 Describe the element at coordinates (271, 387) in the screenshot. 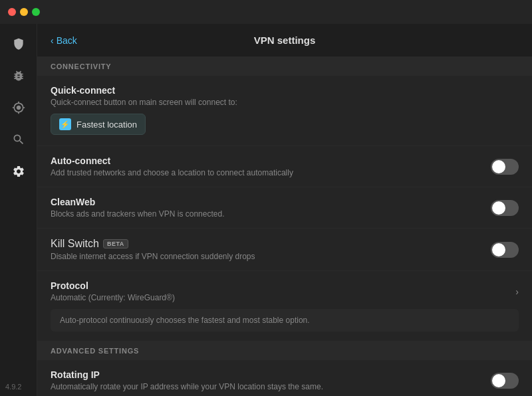

I see `rotating-ip-desc: Automatically rotate your IP address whi…` at that location.